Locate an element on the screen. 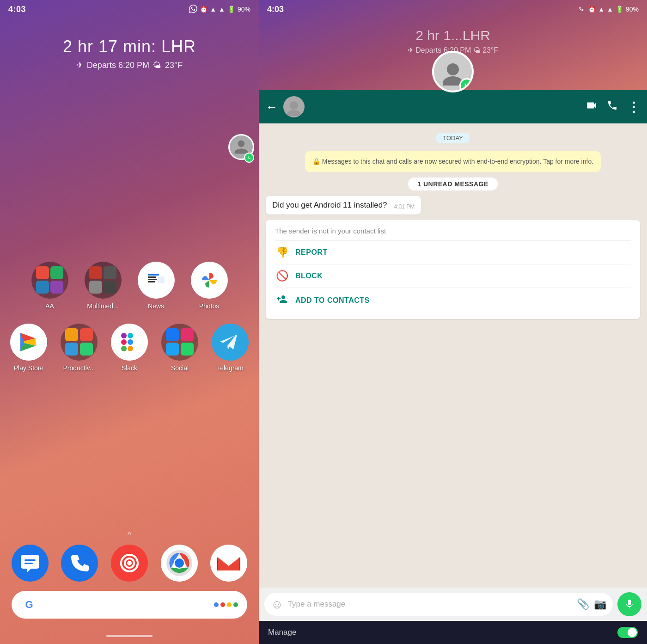 The height and width of the screenshot is (644, 647). float-wa-badge is located at coordinates (467, 85).